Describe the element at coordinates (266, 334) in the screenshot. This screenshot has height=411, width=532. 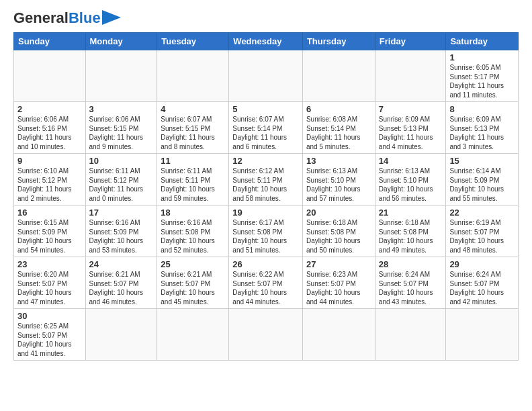
I see `calendar-week-row: 30Sunrise: 6:25 AM Sunset: 5:07 PM Dayli…` at that location.